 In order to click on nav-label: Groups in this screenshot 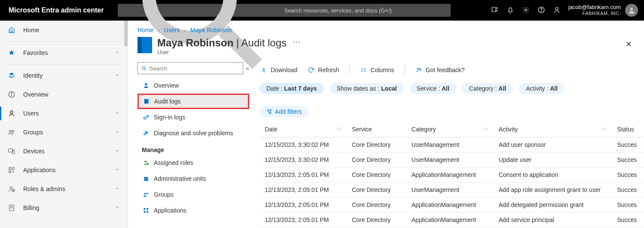, I will do `click(65, 132)`.